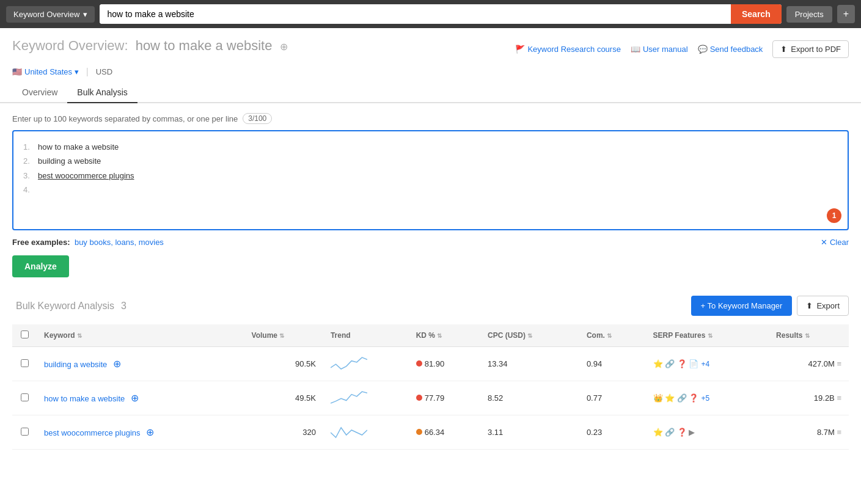  Describe the element at coordinates (609, 336) in the screenshot. I see `sort-icon-com: ⇅` at that location.